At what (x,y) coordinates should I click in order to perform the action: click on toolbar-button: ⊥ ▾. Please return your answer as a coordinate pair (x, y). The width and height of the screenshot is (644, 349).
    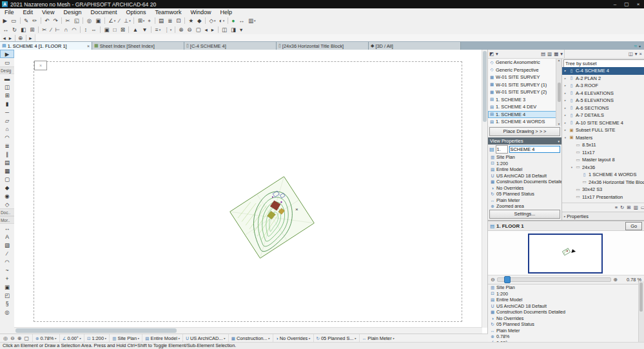
    Looking at the image, I should click on (127, 21).